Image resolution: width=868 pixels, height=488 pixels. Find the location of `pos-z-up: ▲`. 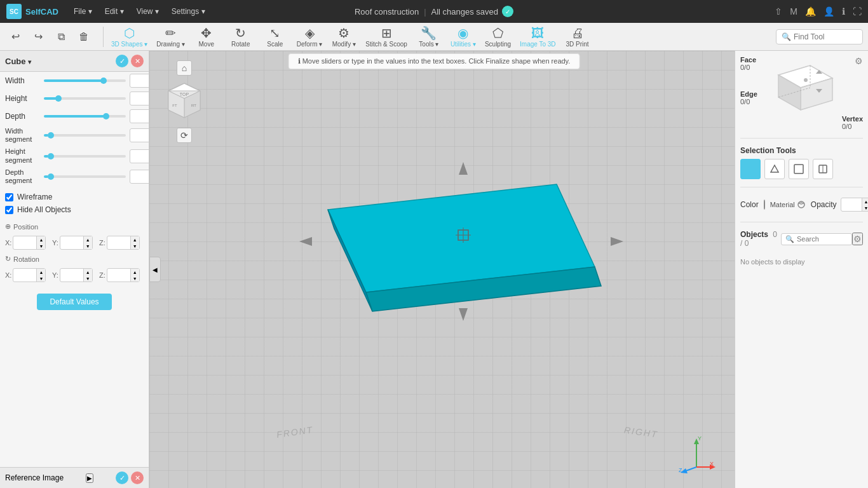

pos-z-up: ▲ is located at coordinates (135, 240).